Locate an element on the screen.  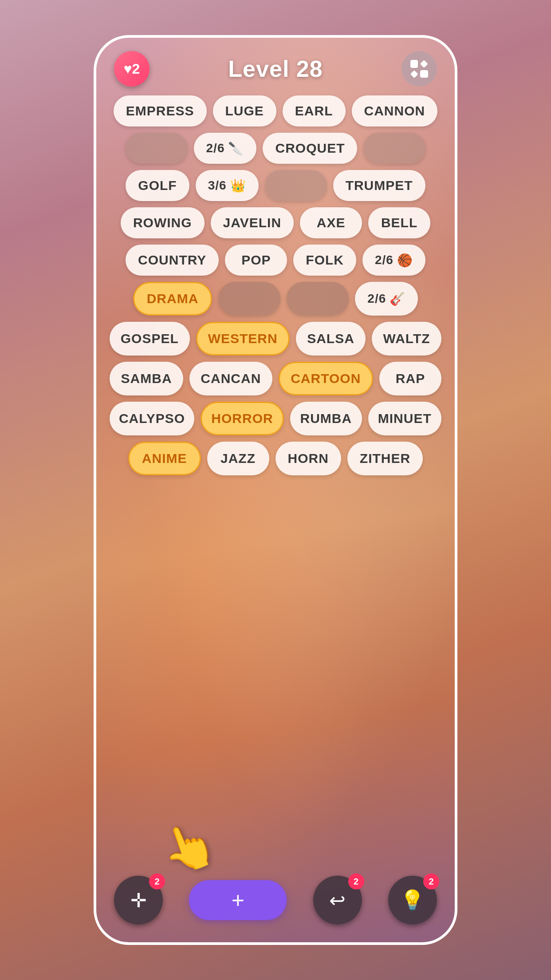
undo-button: ↩ 2 is located at coordinates (338, 900).